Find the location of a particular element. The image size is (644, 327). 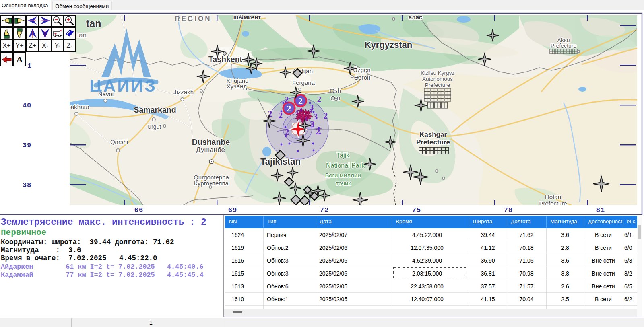

svg-text: 75 is located at coordinates (417, 210).